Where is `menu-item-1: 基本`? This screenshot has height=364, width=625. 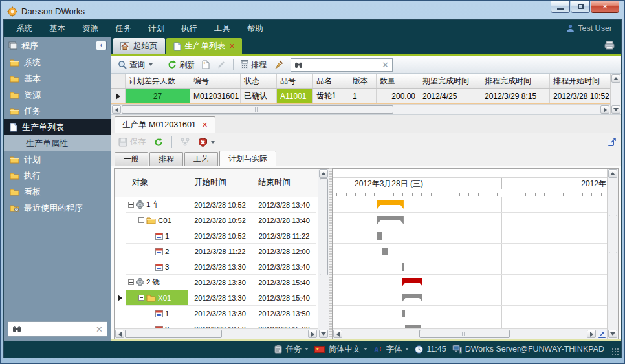 menu-item-1: 基本 is located at coordinates (57, 28).